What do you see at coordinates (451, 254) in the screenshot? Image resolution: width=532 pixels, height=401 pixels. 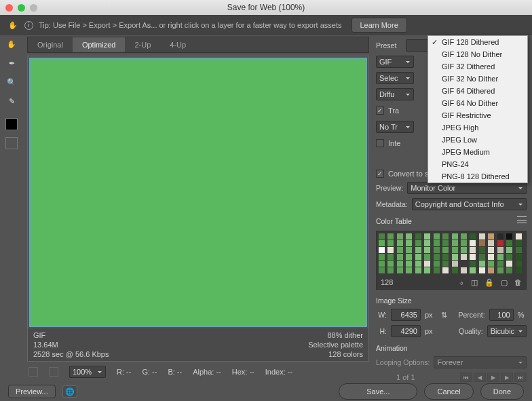 I see `color-swatch-grid` at bounding box center [451, 254].